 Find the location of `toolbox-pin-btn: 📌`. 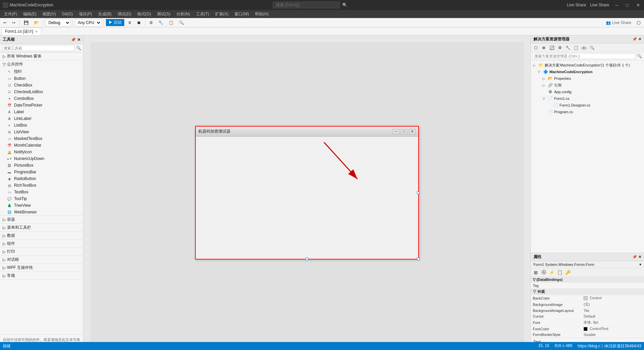

toolbox-pin-btn: 📌 is located at coordinates (73, 40).